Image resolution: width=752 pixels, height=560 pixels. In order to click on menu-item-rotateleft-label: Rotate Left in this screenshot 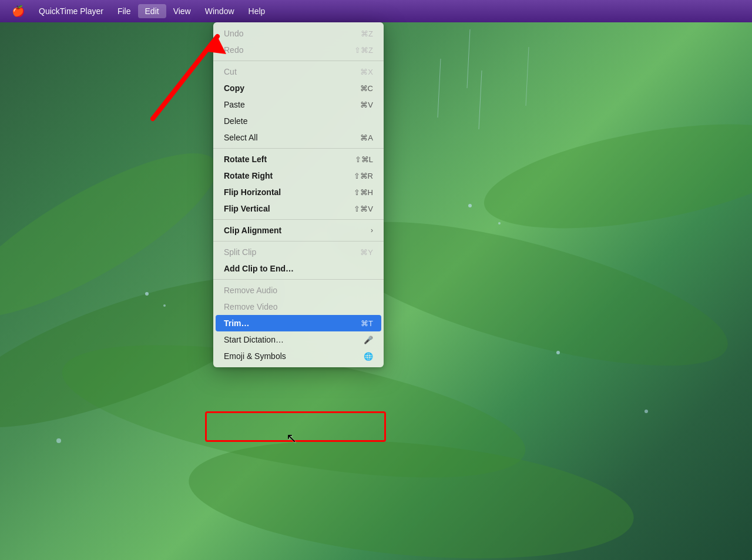, I will do `click(289, 159)`.